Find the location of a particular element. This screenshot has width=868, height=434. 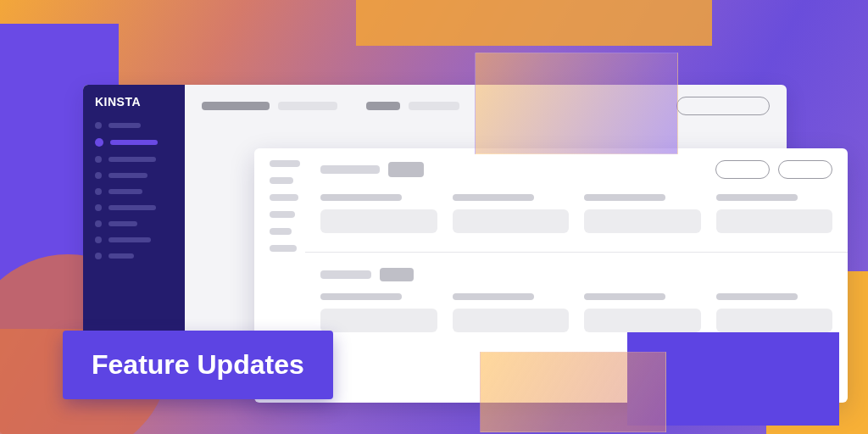

divider is located at coordinates (576, 253).